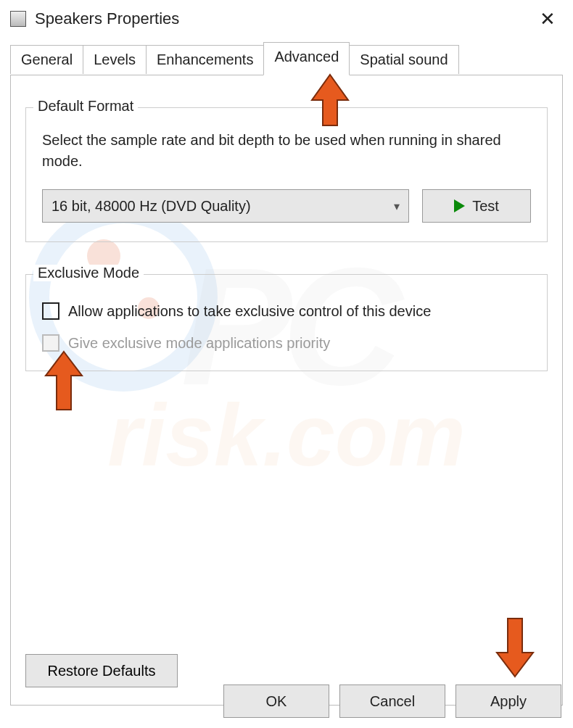 This screenshot has width=573, height=728. Describe the element at coordinates (286, 59) in the screenshot. I see `tabs: General Levels Enhancements Advanced Spa…` at that location.